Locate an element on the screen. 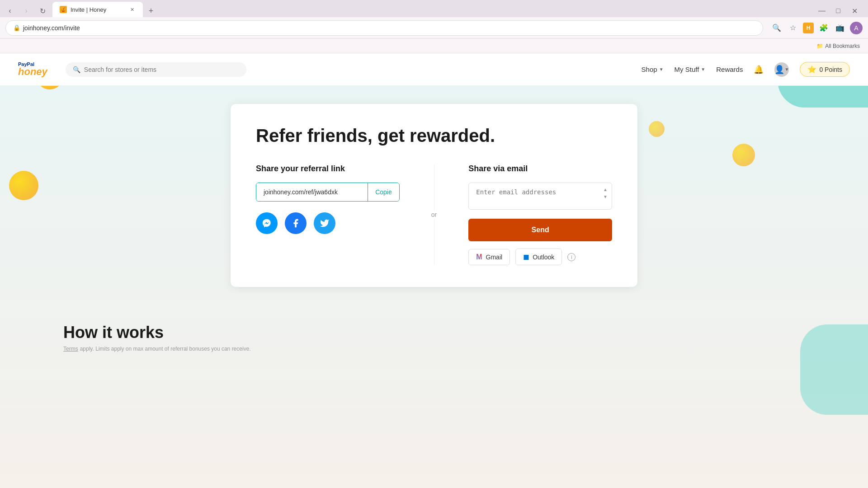 Image resolution: width=868 pixels, height=488 pixels. my-stuff-label: My Stuff is located at coordinates (687, 70).